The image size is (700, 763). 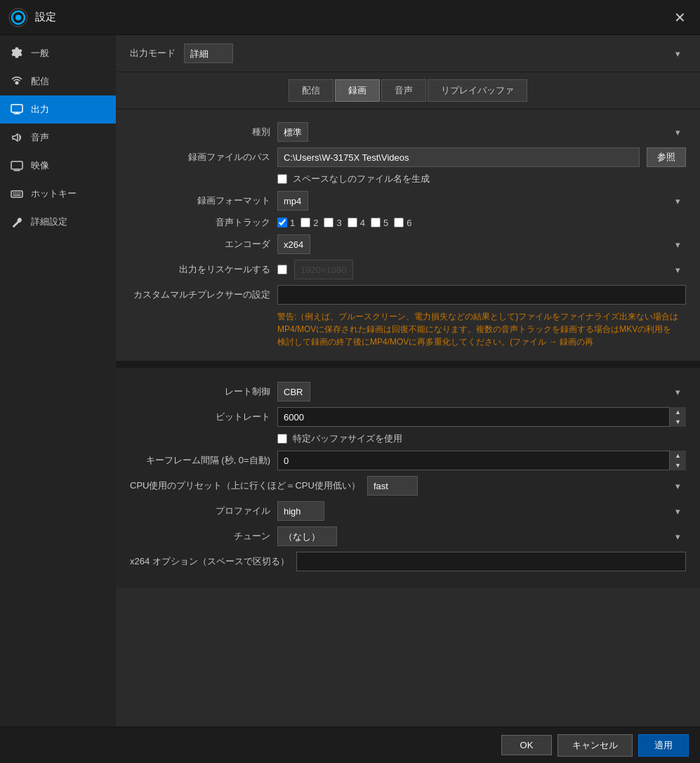 What do you see at coordinates (293, 201) in the screenshot?
I see `format-select: mp4 mkv mov` at bounding box center [293, 201].